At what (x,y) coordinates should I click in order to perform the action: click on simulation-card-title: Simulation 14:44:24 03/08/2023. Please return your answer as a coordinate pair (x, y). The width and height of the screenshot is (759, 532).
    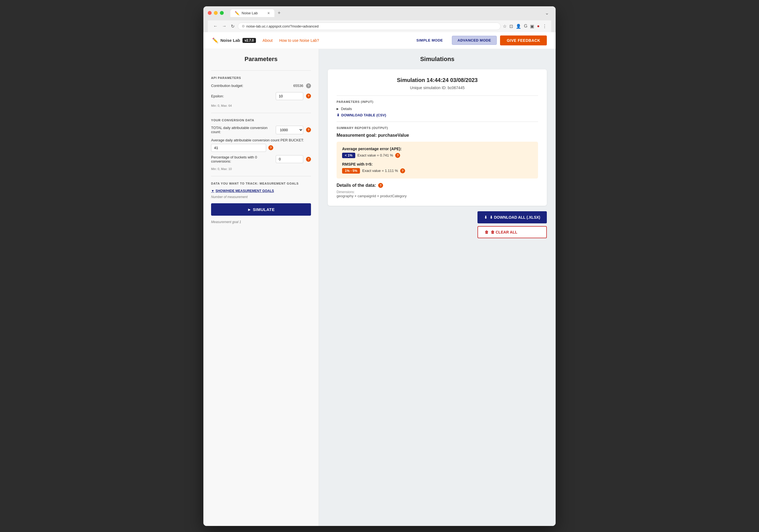
    Looking at the image, I should click on (437, 80).